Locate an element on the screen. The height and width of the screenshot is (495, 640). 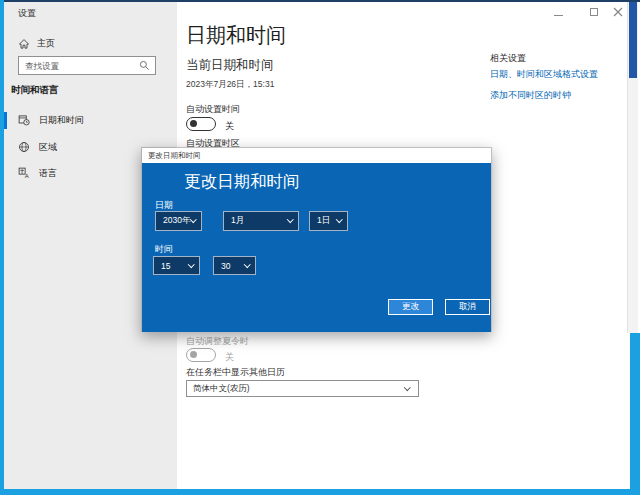
close-button is located at coordinates (618, 12).